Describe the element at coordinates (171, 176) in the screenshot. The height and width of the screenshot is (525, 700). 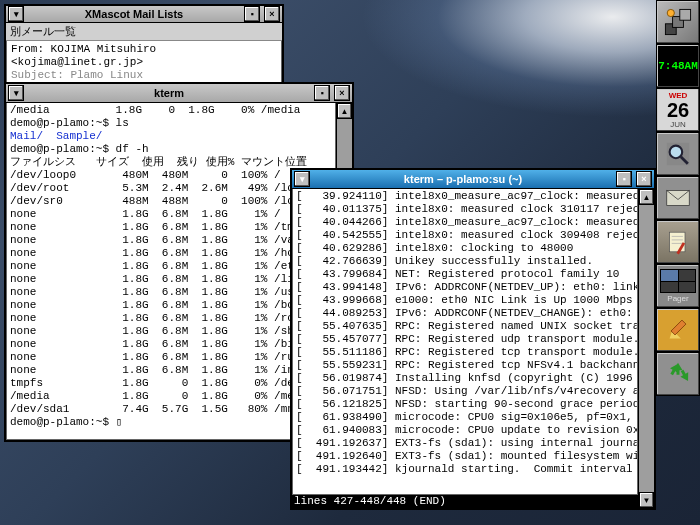
I see `terminal-line: /dev/loop0 480M 480M 0 100% /` at that location.